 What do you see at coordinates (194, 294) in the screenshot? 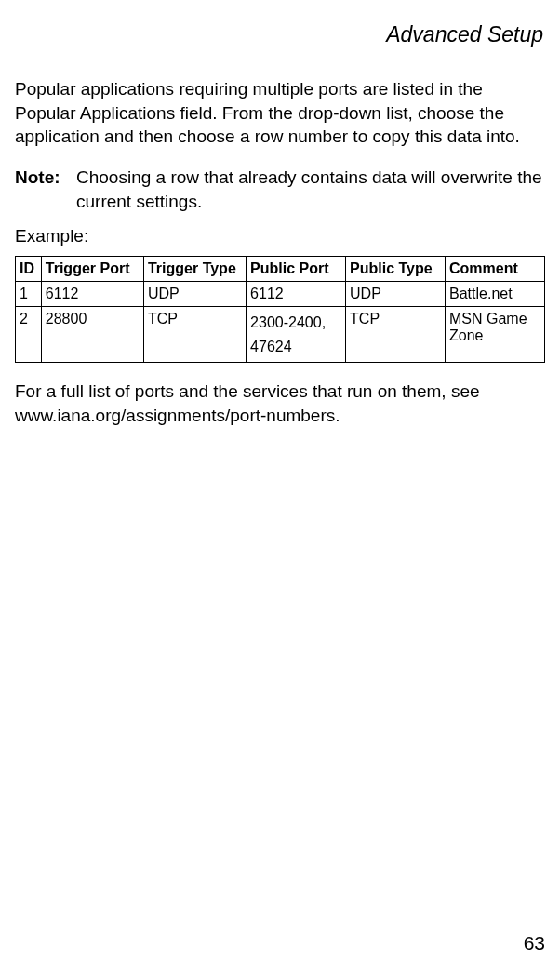
I see `cell-trigger-type: UDP` at bounding box center [194, 294].